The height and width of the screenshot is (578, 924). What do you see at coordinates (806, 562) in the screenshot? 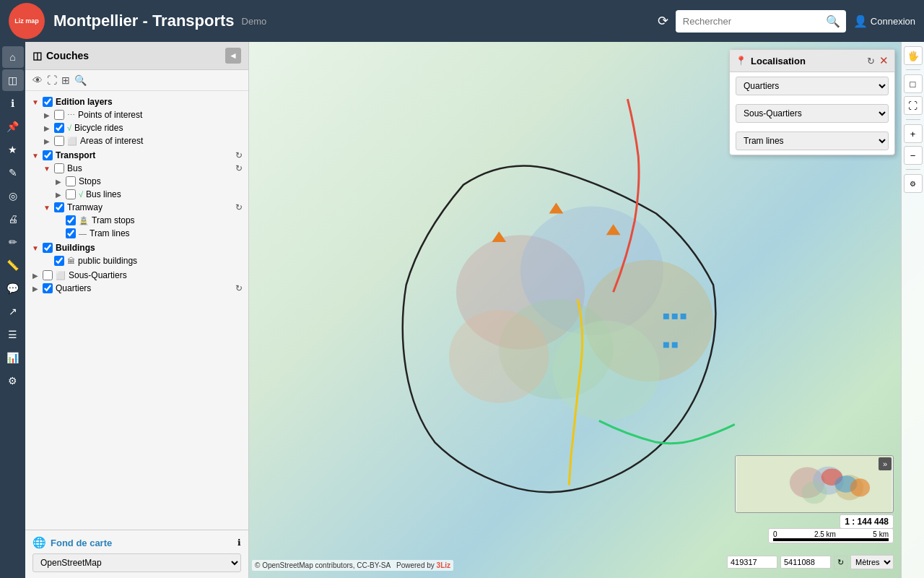
I see `coord-y-input` at bounding box center [806, 562].